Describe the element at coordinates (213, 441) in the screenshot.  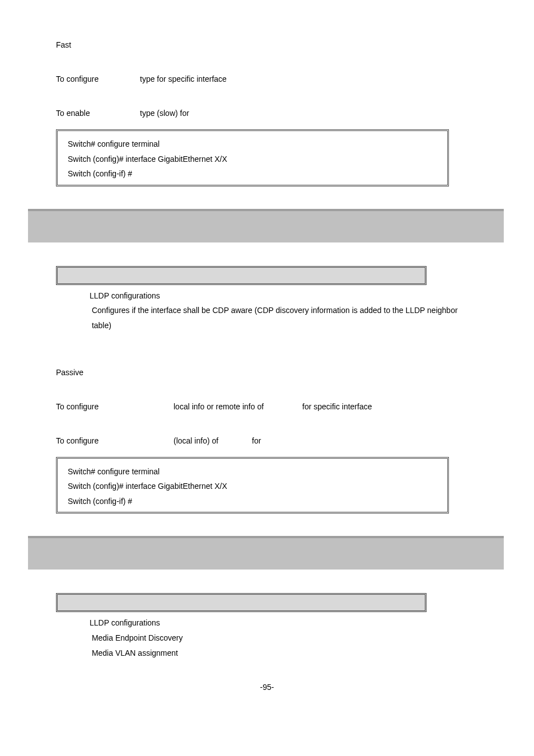
I see `mid-local-info: (local info) of` at that location.